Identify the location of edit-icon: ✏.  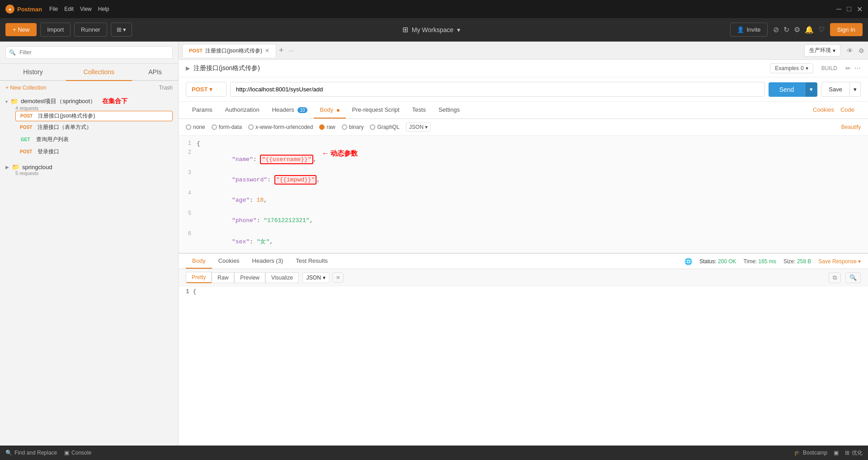
(848, 68).